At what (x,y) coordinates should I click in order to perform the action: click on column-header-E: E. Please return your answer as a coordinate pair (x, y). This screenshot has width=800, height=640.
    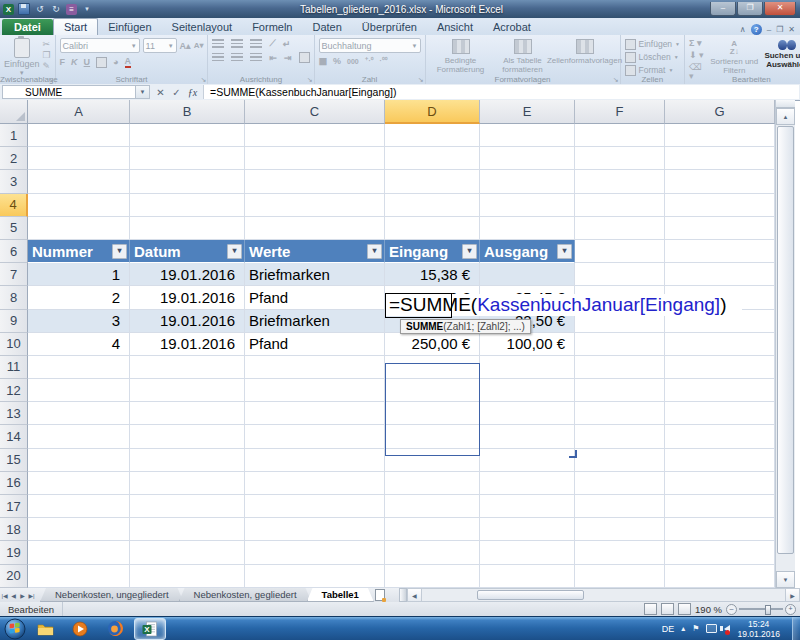
    Looking at the image, I should click on (528, 112).